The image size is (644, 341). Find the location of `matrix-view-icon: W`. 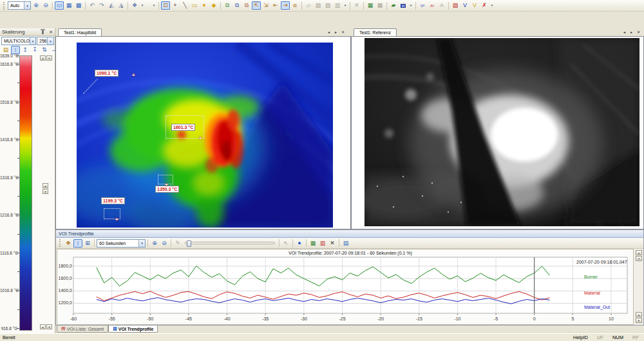

matrix-view-icon: W is located at coordinates (403, 5).